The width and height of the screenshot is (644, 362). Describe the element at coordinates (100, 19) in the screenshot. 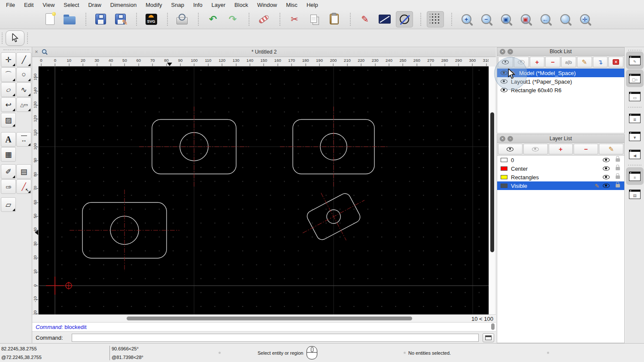

I see `save-button` at that location.